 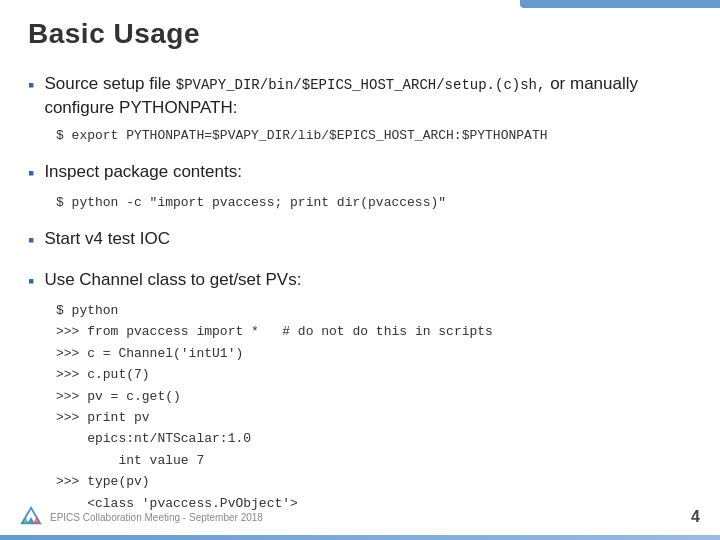 What do you see at coordinates (360, 34) in the screenshot?
I see `page-title: Basic Usage` at bounding box center [360, 34].